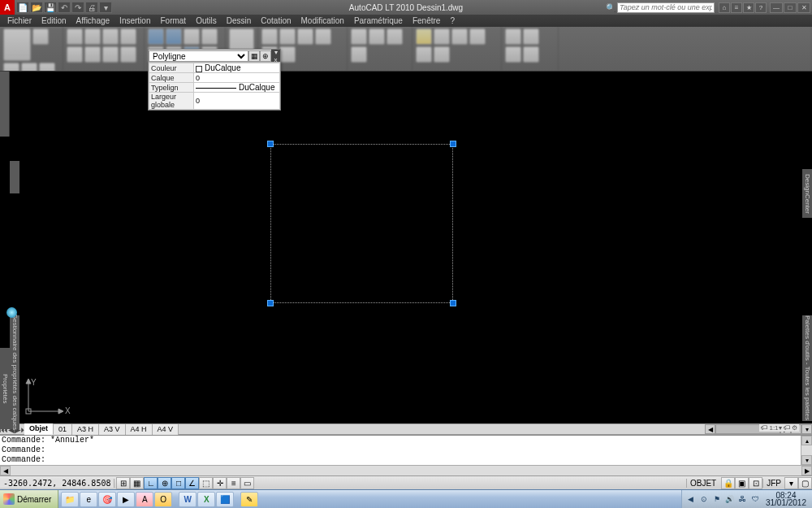  Describe the element at coordinates (378, 21) in the screenshot. I see `menu-parametrique: Paramétrique` at that location.